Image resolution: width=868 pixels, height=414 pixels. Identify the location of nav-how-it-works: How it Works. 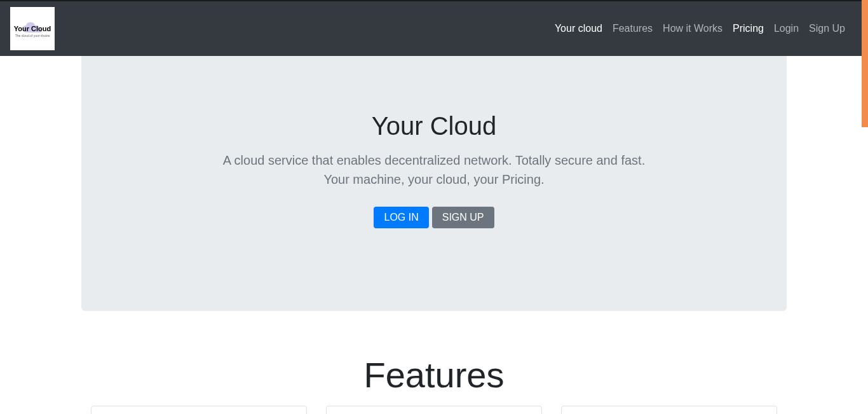
(693, 29).